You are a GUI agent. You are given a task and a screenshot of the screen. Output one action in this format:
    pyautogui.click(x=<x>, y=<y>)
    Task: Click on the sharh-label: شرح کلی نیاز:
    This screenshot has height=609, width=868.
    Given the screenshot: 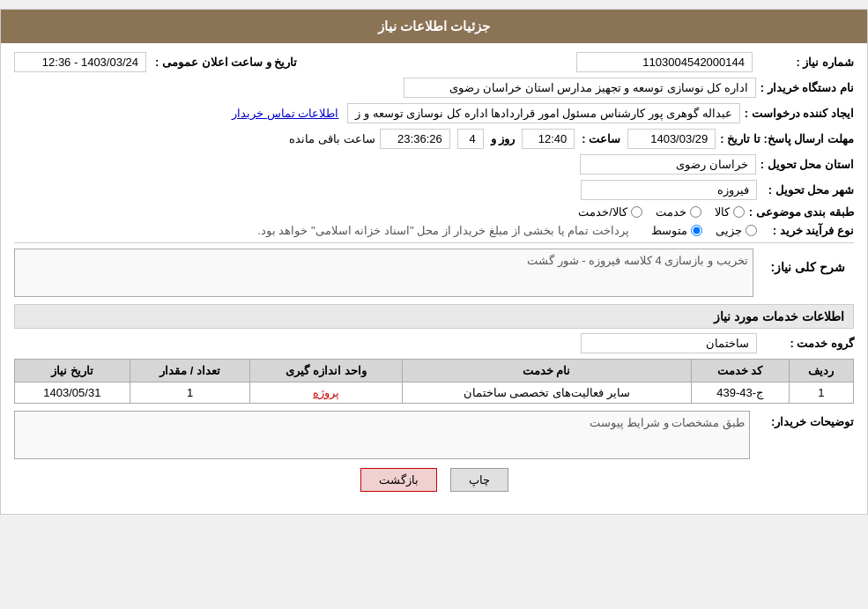 What is the action you would take?
    pyautogui.click(x=808, y=267)
    